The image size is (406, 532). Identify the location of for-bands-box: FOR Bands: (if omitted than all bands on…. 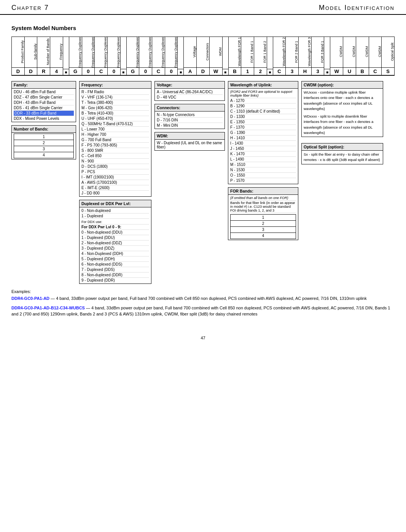
(263, 214).